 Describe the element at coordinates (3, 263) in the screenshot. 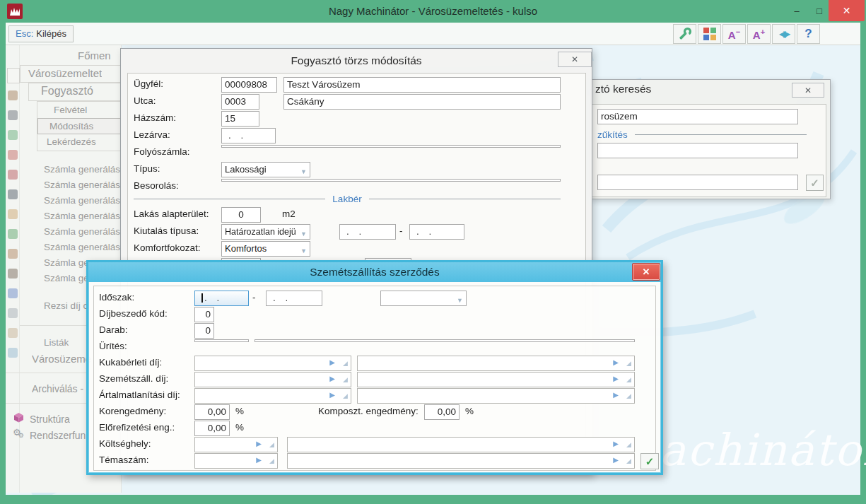

I see `window-border-left` at that location.